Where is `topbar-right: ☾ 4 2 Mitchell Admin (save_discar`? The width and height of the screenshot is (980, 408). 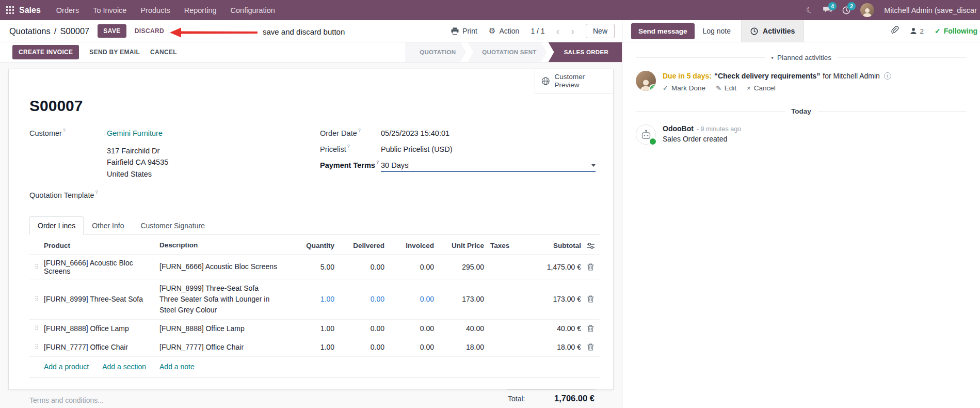
topbar-right: ☾ 4 2 Mitchell Admin (save_discar is located at coordinates (893, 10).